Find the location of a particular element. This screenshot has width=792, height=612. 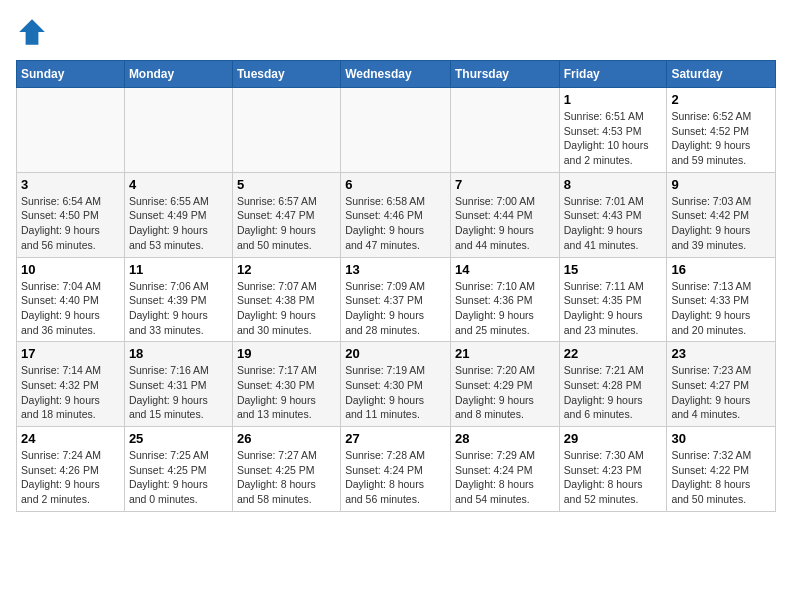

day-number: 21 is located at coordinates (505, 354).